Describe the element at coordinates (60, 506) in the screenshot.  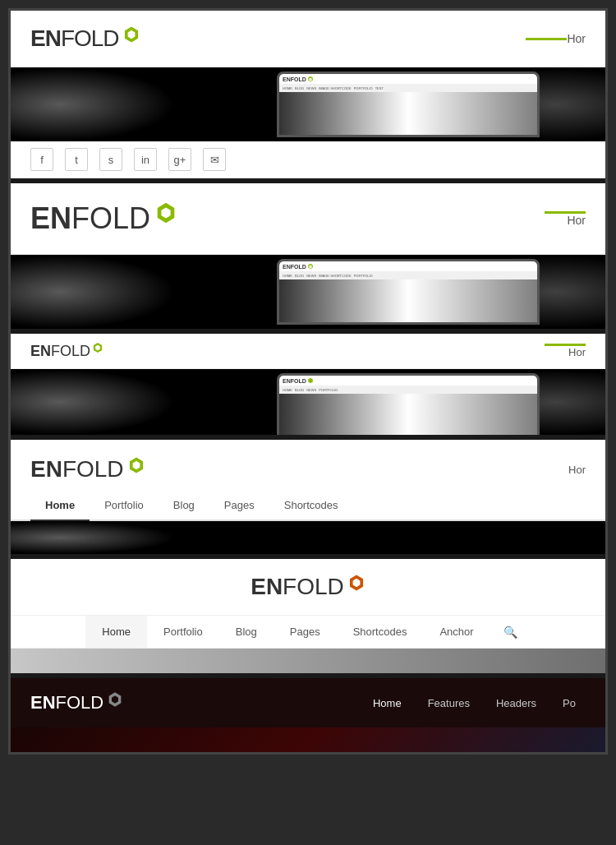
I see `tab-home: Home` at that location.